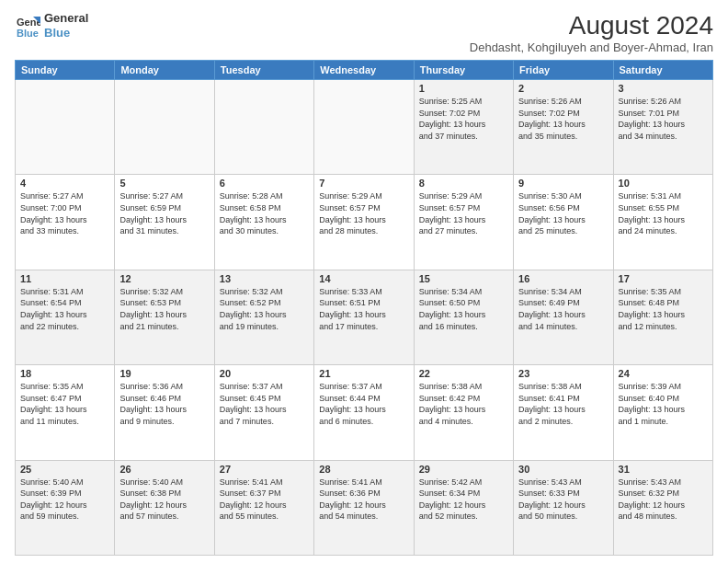  What do you see at coordinates (164, 404) in the screenshot?
I see `cell-content: Sunrise: 5:36 AM Sunset: 6:46 PM Dayligh…` at bounding box center [164, 404].